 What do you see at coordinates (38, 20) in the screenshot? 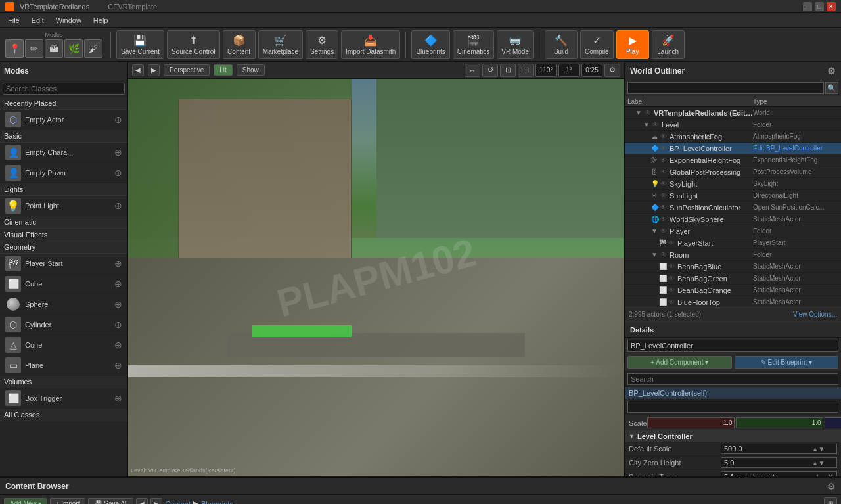
I see `menu-item-edit: Edit` at bounding box center [38, 20].